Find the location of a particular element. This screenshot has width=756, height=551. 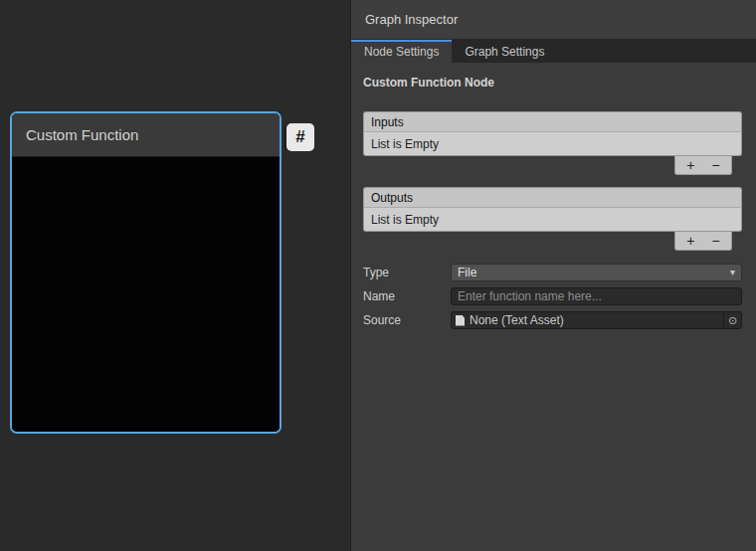

chevron-down-icon: ▾ is located at coordinates (732, 273).